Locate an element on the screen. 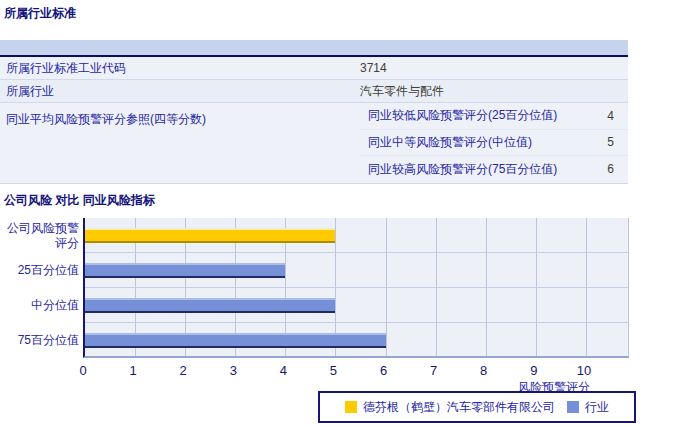 The width and height of the screenshot is (686, 427). subrow-label: 同业中等风险预警评分(中位值) is located at coordinates (450, 142).